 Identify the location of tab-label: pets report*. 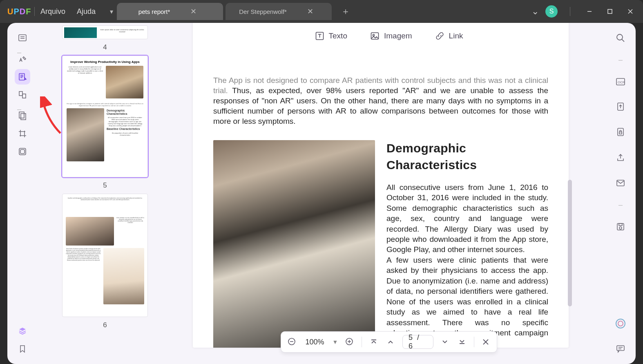
(154, 11).